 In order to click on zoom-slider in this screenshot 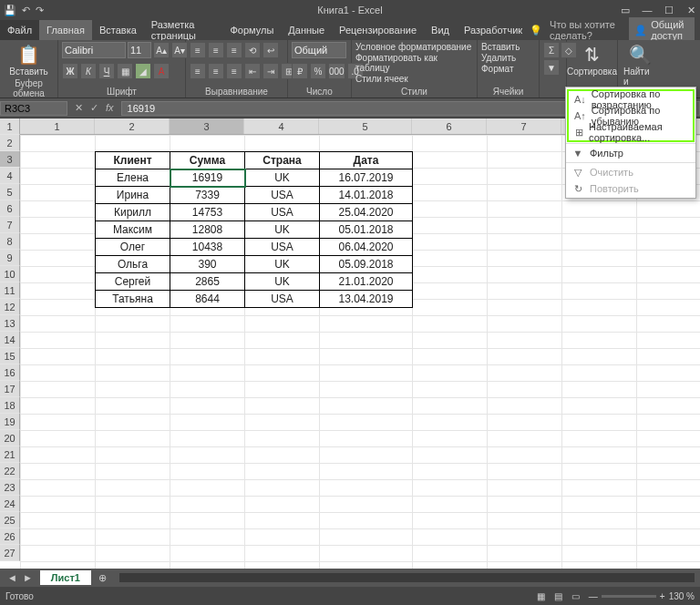, I will do `click(629, 596)`.